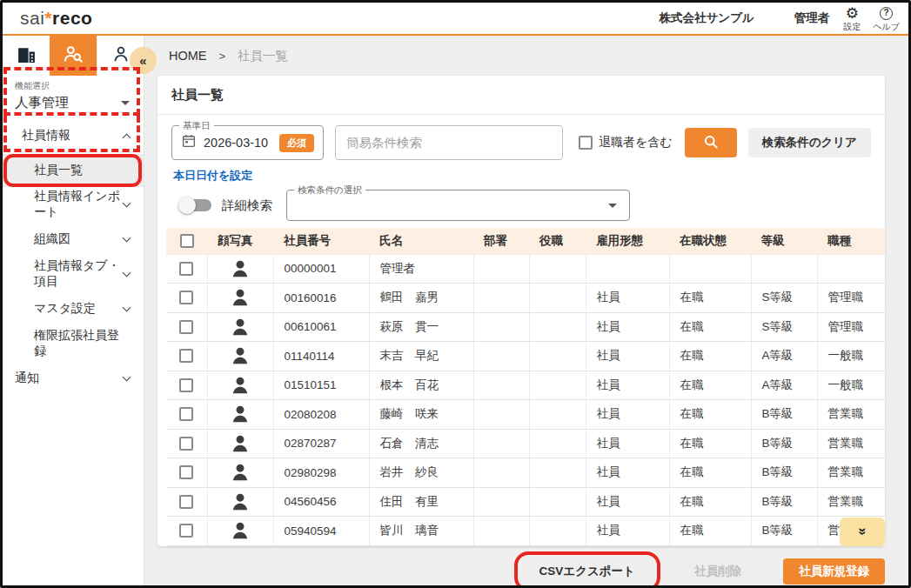 Image resolution: width=911 pixels, height=588 pixels. What do you see at coordinates (73, 274) in the screenshot?
I see `sidebar-item: 社員情報タブ・項目` at bounding box center [73, 274].